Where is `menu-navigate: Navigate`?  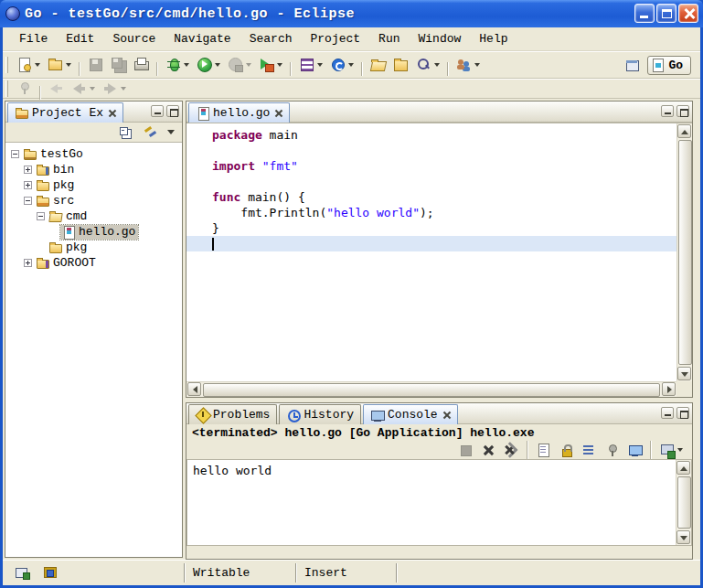 menu-navigate: Navigate is located at coordinates (202, 38).